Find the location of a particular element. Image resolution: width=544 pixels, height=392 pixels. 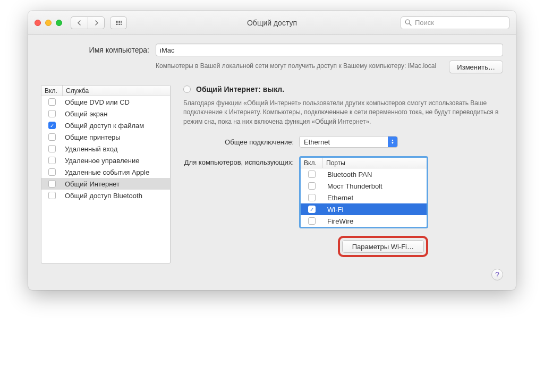

ports-table: Вкл. Порты Bluetooth PANМост Thunderbolt… is located at coordinates (363, 192).